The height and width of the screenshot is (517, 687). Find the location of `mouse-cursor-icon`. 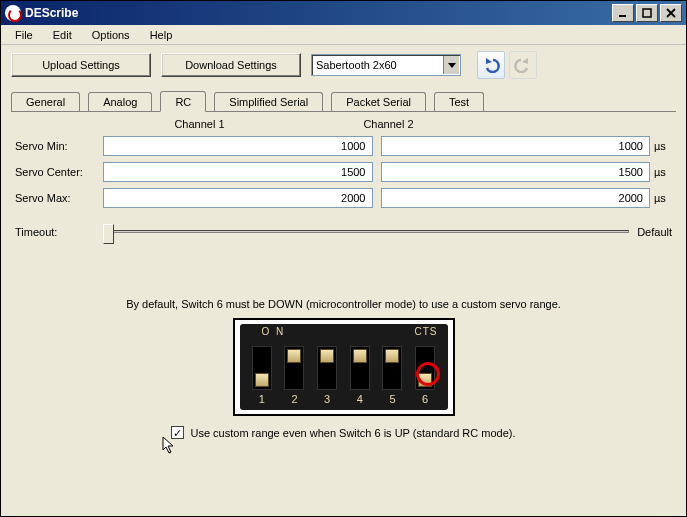

mouse-cursor-icon is located at coordinates (170, 446).